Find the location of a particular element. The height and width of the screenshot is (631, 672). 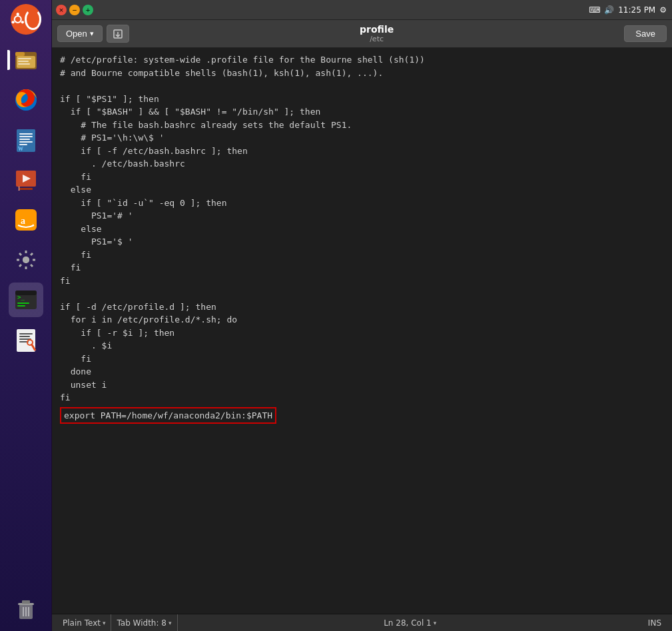

tab-width-chevron: ▾ is located at coordinates (170, 623).